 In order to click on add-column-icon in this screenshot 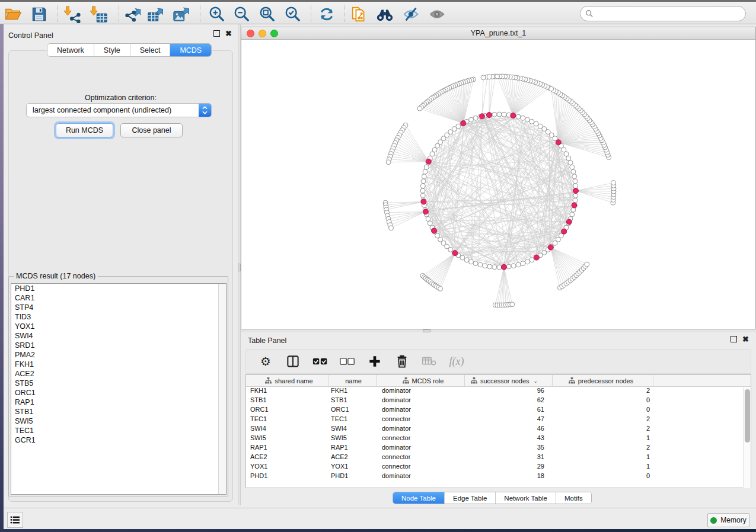, I will do `click(375, 361)`.